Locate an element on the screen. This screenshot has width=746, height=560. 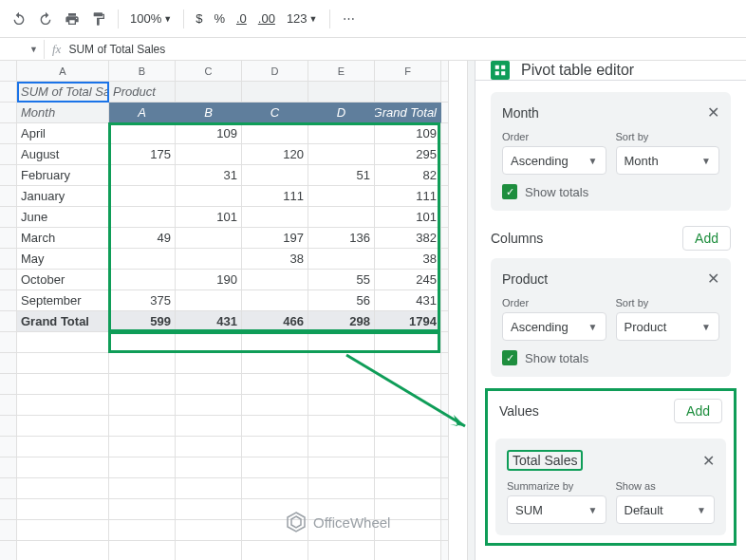
percent-button: % is located at coordinates (219, 19).